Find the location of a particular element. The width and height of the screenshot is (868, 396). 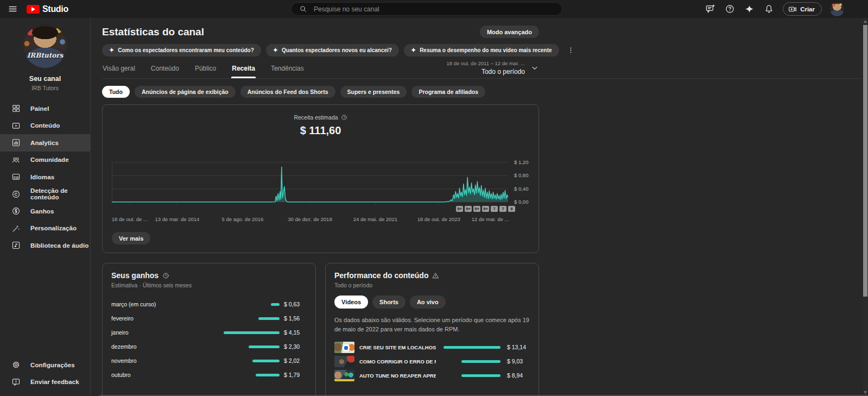

chevron-down-icon is located at coordinates (535, 68).